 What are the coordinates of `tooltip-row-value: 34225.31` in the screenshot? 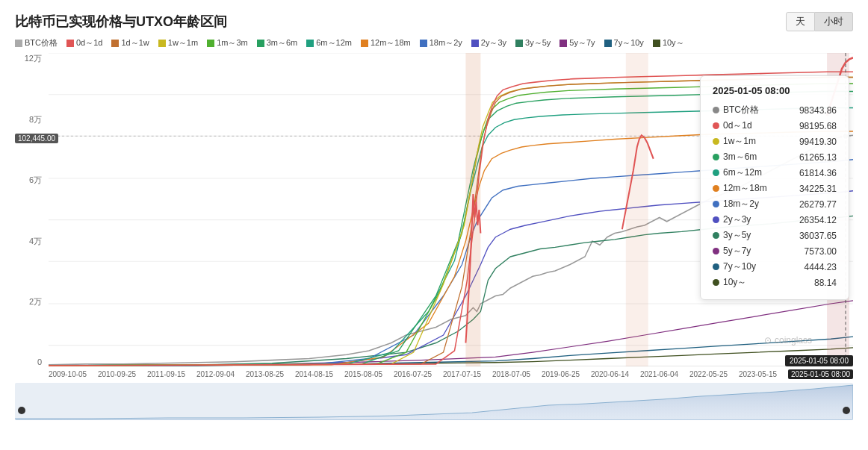 It's located at (818, 189).